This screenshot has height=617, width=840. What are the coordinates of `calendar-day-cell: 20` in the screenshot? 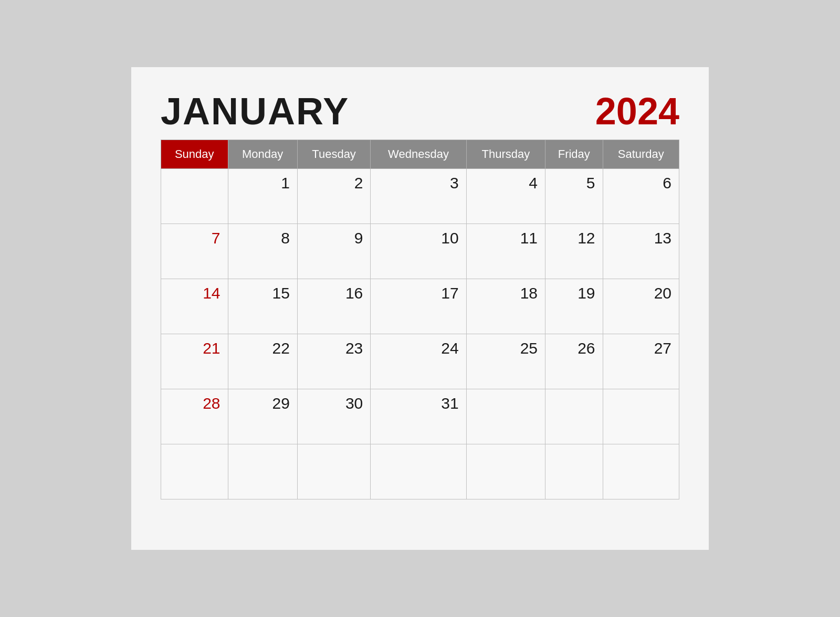 It's located at (641, 306).